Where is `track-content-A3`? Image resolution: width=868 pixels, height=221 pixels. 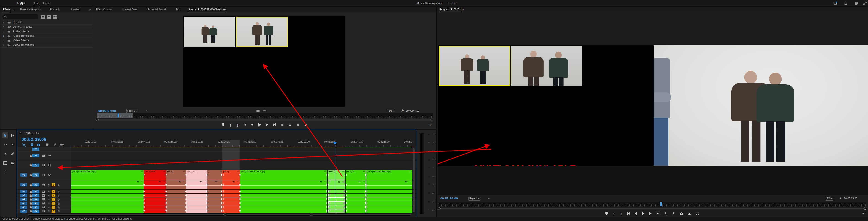
track-content-A3 is located at coordinates (244, 195).